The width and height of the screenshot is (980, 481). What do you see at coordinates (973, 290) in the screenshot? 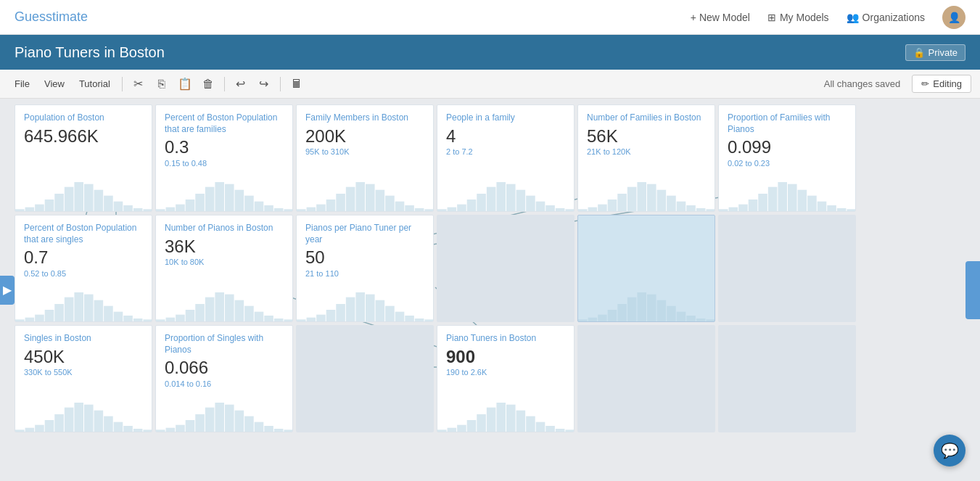
I see `right-panel-hint` at bounding box center [973, 290].